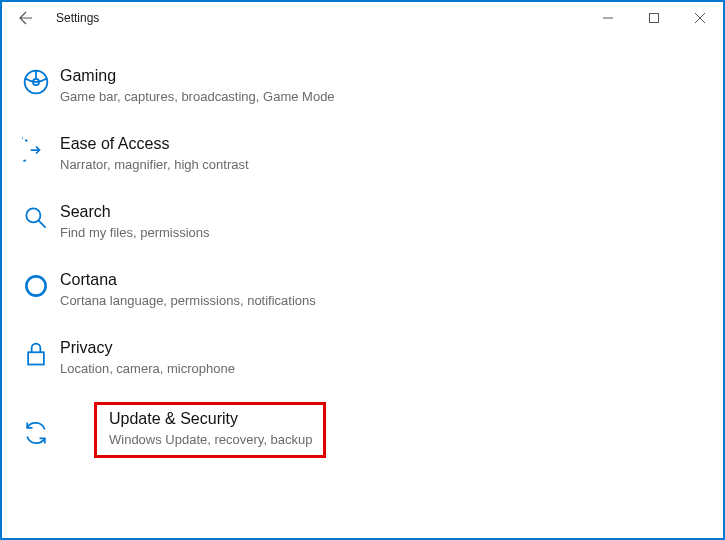 This screenshot has width=725, height=540. What do you see at coordinates (36, 81) in the screenshot?
I see `gaming-icon` at bounding box center [36, 81].